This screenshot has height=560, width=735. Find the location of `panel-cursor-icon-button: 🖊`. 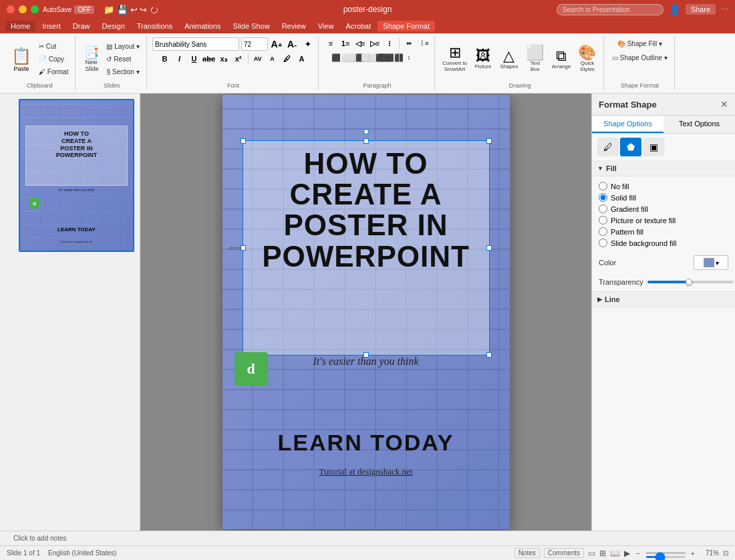

panel-cursor-icon-button: 🖊 is located at coordinates (608, 147).